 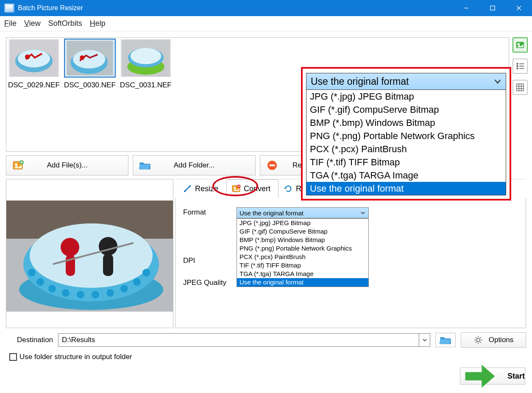 What do you see at coordinates (446, 340) in the screenshot?
I see `browse-folder-button` at bounding box center [446, 340].